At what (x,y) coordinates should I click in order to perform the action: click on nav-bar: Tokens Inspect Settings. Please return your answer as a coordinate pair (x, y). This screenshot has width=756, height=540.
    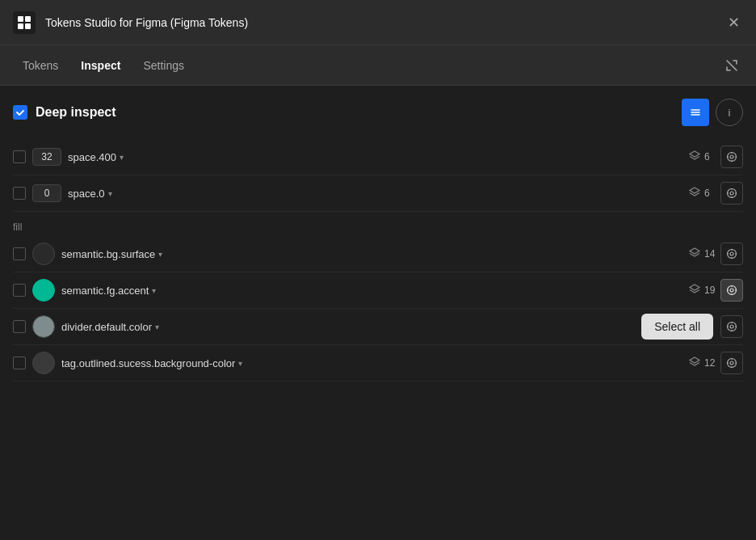
    Looking at the image, I should click on (378, 65).